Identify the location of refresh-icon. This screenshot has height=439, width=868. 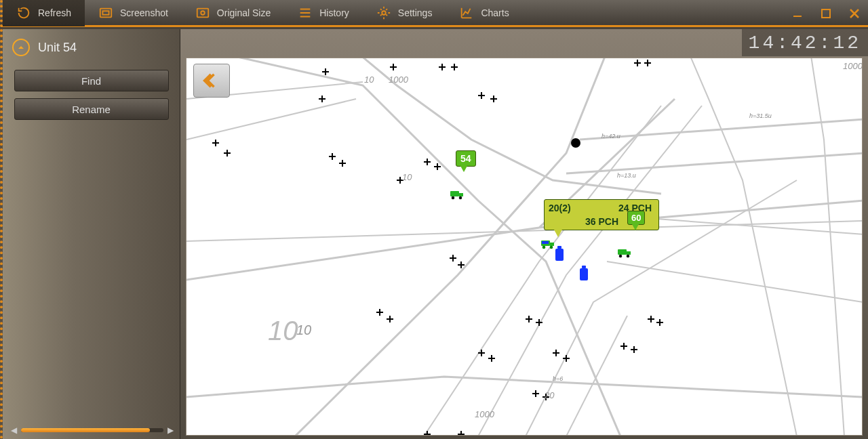
(24, 13).